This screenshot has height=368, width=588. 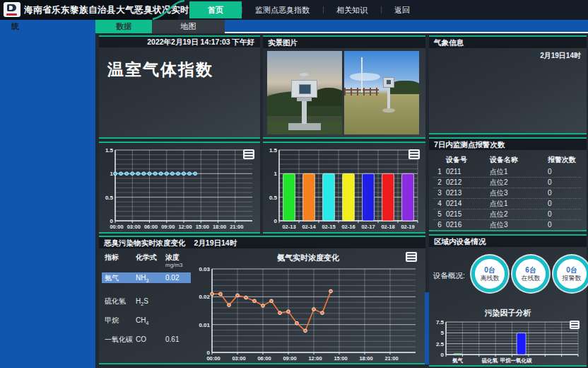 I want to click on table-row: 1 0211 点位1 0, so click(x=507, y=173).